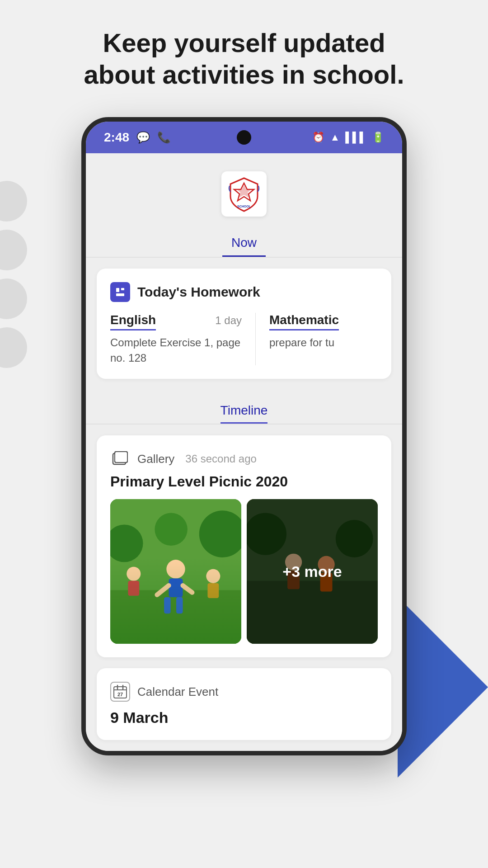  I want to click on status-bar: 2:48 💬 📞 ⏰ ▲ ▌▌▌ 🔋, so click(244, 137).